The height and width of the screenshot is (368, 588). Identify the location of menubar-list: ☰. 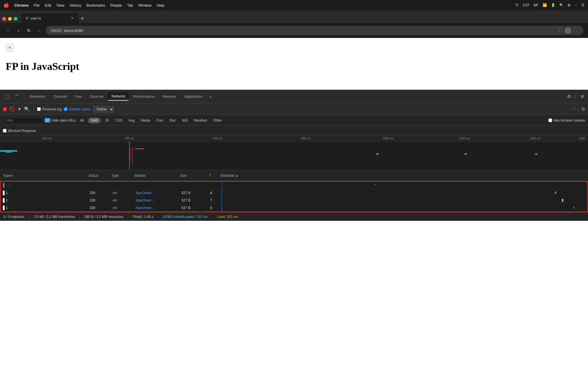
(583, 5).